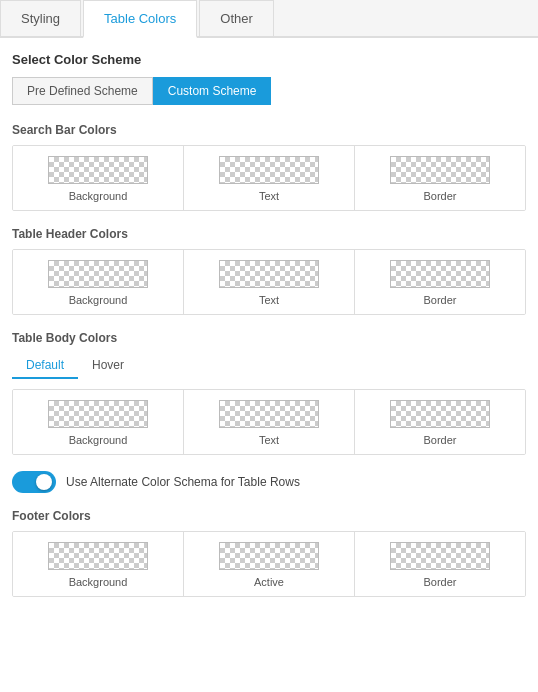  What do you see at coordinates (98, 422) in the screenshot?
I see `body-background-cell: Background` at bounding box center [98, 422].